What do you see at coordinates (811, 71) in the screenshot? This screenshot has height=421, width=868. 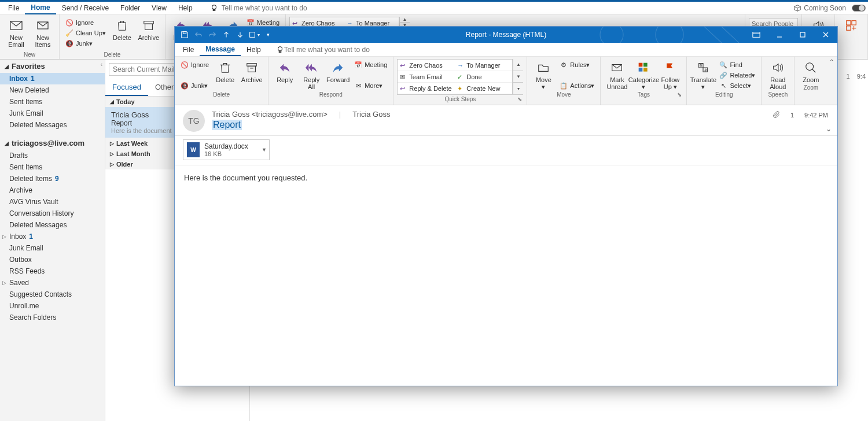 I see `zoom-button: Zoom` at bounding box center [811, 71].